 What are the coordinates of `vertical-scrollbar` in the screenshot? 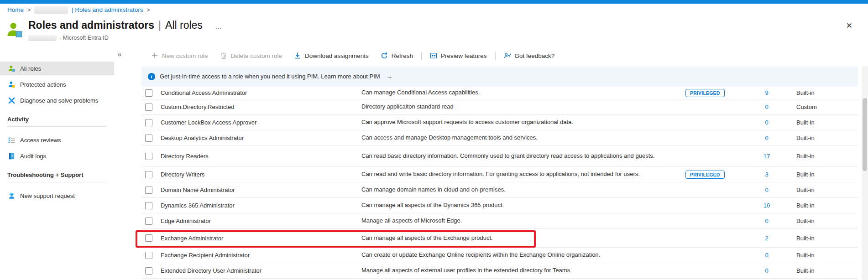 It's located at (865, 173).